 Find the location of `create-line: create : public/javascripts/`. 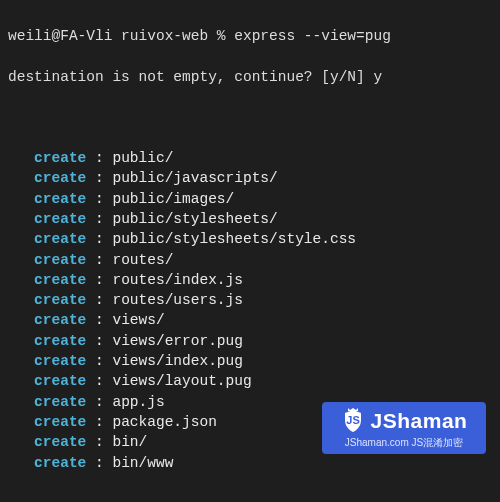

create-line: create : public/javascripts/ is located at coordinates (250, 178).